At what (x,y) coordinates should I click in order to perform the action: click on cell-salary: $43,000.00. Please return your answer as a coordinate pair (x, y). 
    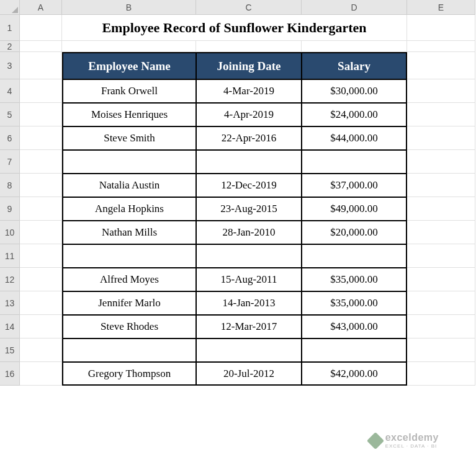
    Looking at the image, I should click on (354, 327).